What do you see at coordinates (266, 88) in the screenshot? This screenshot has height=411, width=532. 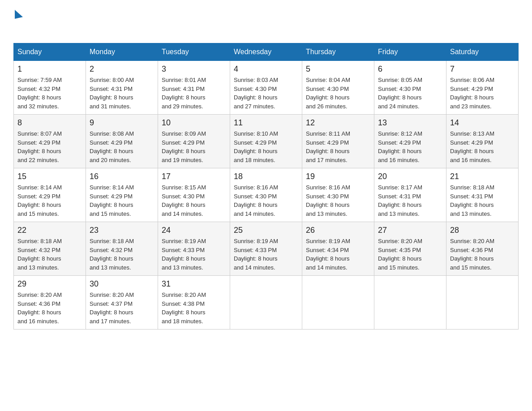 I see `day-cell-4: 4 Sunrise: 8:03 AMSunset: 4:30 PMDayligh…` at bounding box center [266, 88].